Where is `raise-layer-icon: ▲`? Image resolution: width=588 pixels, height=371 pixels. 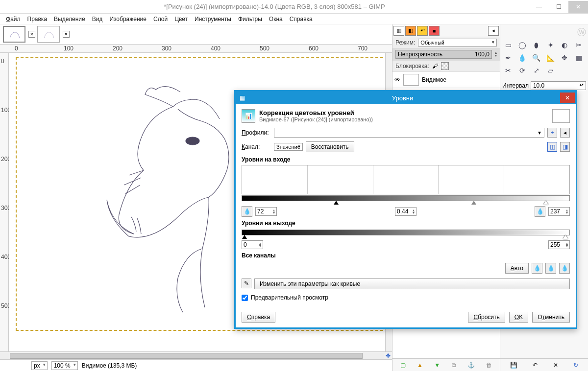
raise-layer-icon: ▲ is located at coordinates (420, 365).